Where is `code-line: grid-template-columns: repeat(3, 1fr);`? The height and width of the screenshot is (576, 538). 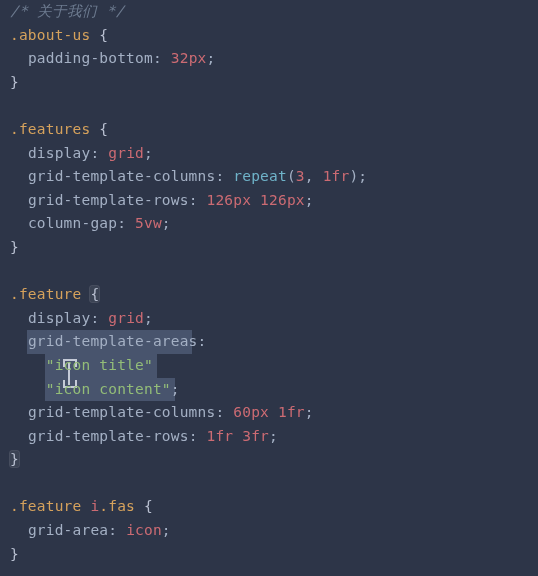
code-line: grid-template-columns: repeat(3, 1fr); is located at coordinates (274, 177).